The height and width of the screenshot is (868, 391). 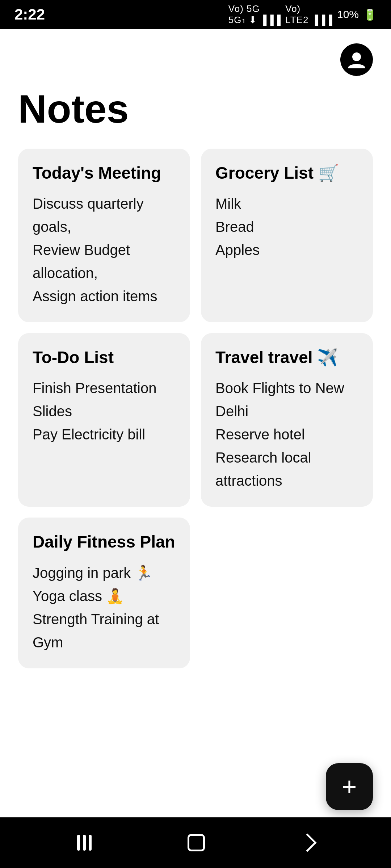 I want to click on note-card-grocery-list: Grocery List 🛒 MilkBreadApples, so click(x=287, y=235).